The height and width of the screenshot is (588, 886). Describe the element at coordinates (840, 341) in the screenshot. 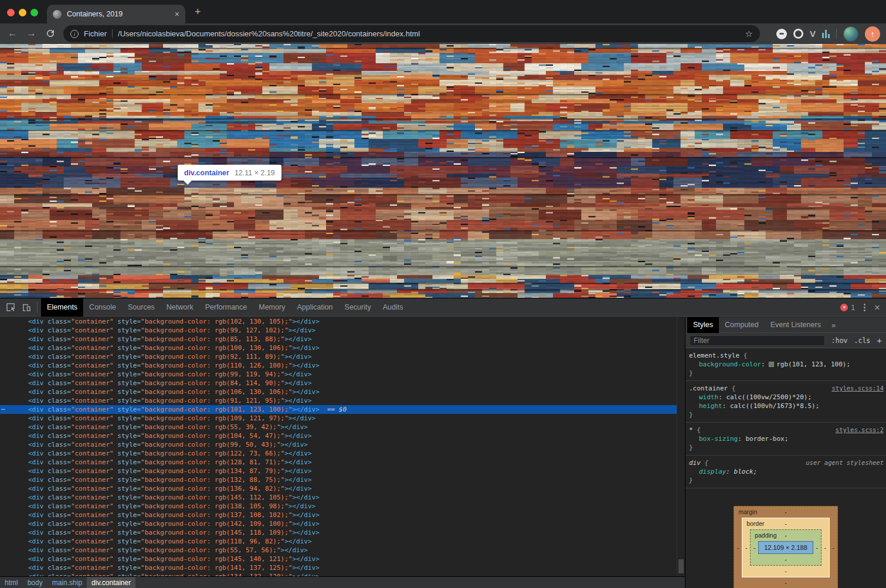

I see `pseudo-state-toggle: :hov` at that location.